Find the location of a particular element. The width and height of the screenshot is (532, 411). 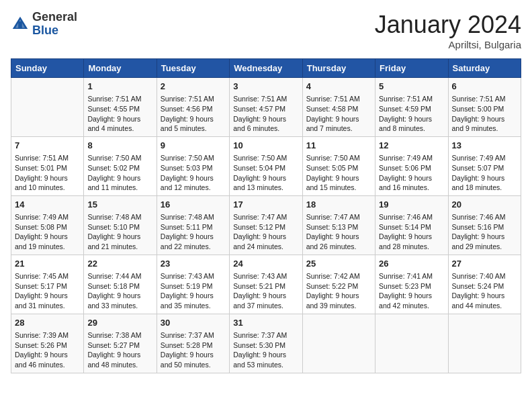

page-header: General Blue January 2024 Apriltsi, Bulg… is located at coordinates (266, 31).